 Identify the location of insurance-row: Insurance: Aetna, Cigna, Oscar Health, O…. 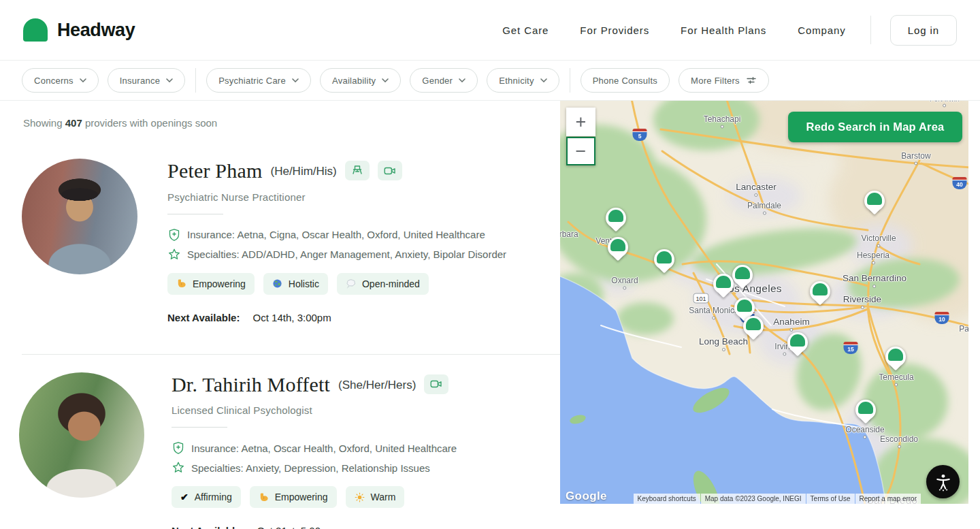
(337, 235).